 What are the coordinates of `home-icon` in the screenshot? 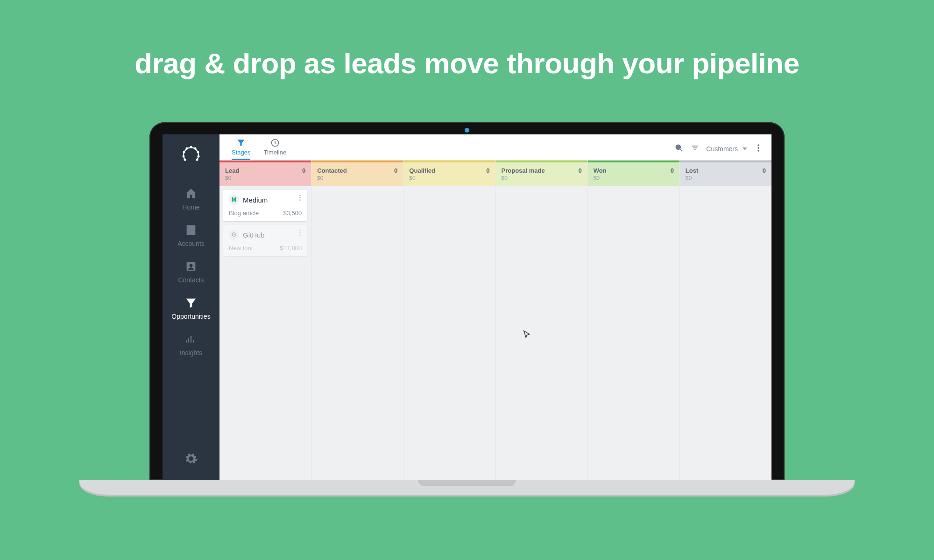 It's located at (191, 194).